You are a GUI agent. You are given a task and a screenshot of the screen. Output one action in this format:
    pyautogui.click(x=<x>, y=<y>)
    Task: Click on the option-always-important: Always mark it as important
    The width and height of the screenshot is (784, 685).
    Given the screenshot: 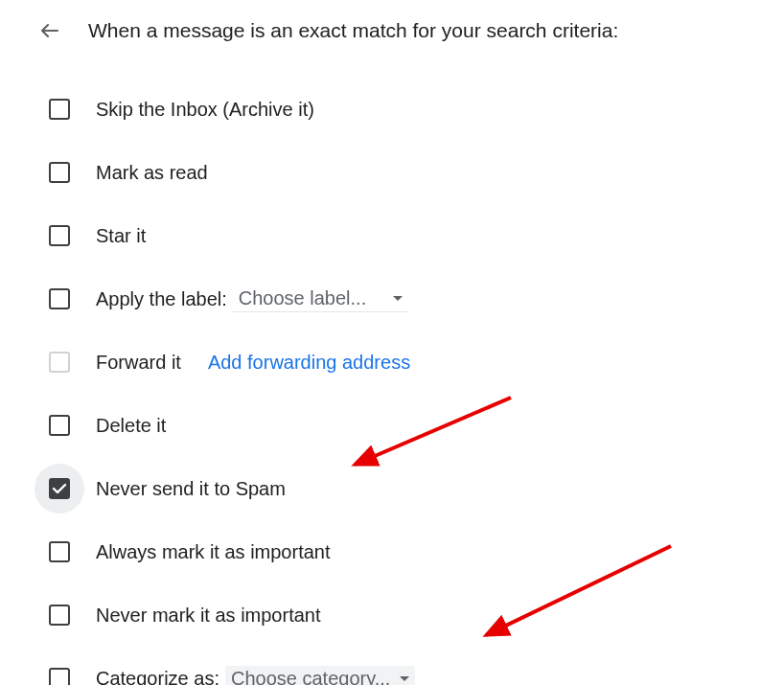 What is the action you would take?
    pyautogui.click(x=411, y=552)
    